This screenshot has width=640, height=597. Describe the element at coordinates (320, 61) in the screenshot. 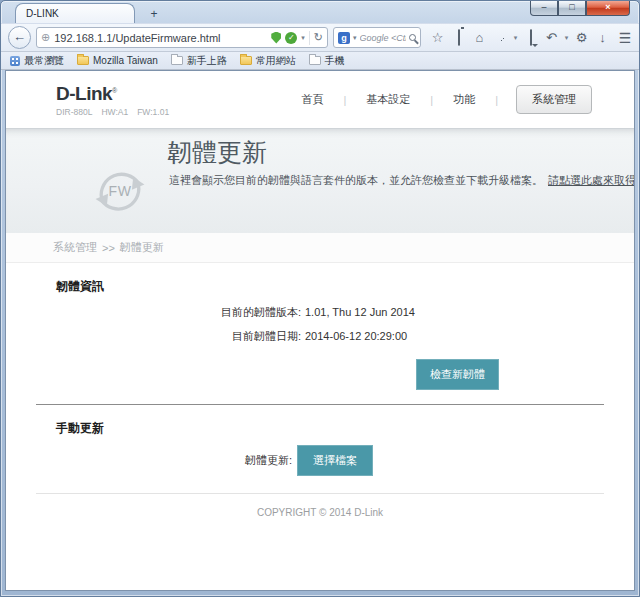

I see `bookmarks-bar: 最常瀏覽 Mozilla Taiwan 新手上路 常用網站 手機` at that location.